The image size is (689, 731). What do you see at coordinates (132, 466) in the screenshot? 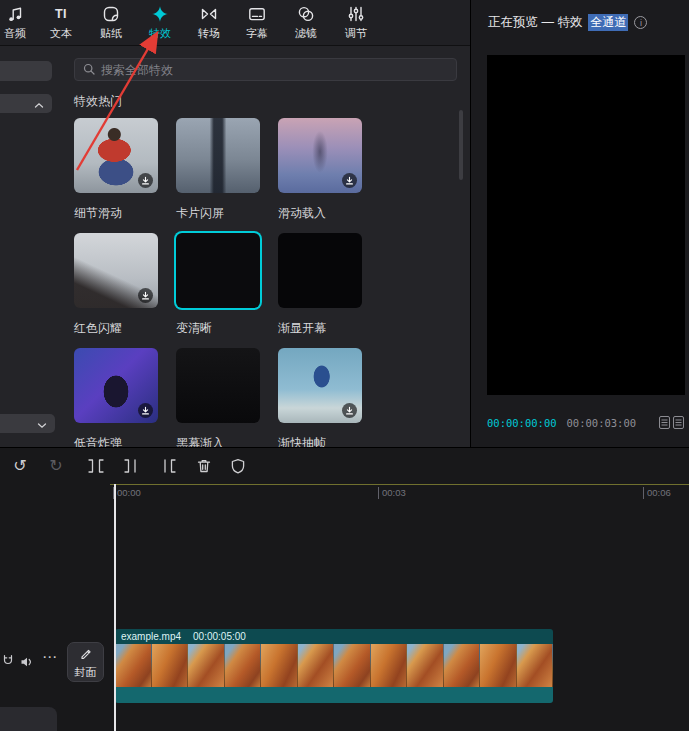
I see `split-keep-left-icon` at bounding box center [132, 466].